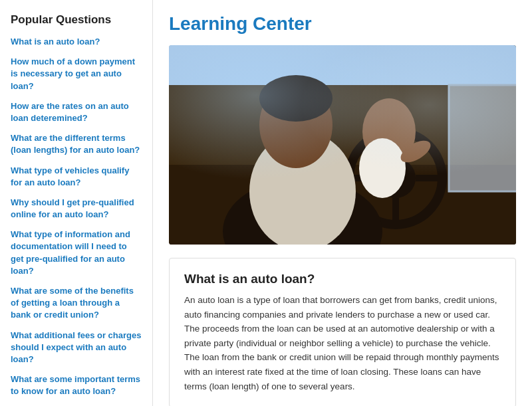 The width and height of the screenshot is (532, 406). What do you see at coordinates (76, 303) in the screenshot?
I see `sidebar-link-q8: What are some of the benefits of getting…` at bounding box center [76, 303].